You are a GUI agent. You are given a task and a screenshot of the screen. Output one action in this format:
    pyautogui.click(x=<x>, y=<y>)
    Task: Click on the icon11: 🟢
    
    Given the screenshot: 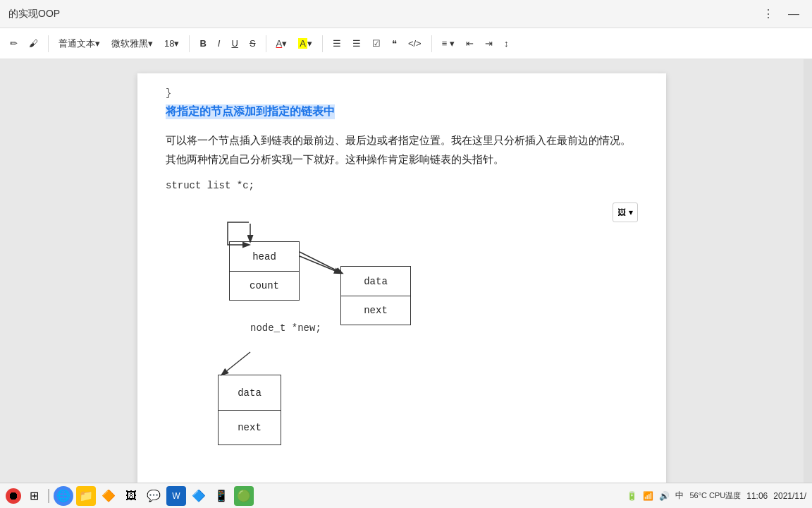 What is the action you would take?
    pyautogui.click(x=244, y=496)
    